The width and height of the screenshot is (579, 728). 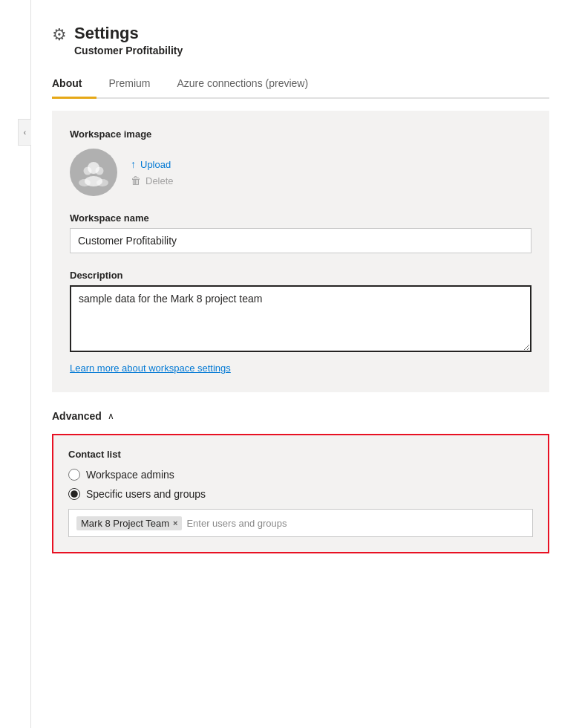 I want to click on chevron-up-icon: ∧, so click(x=111, y=416).